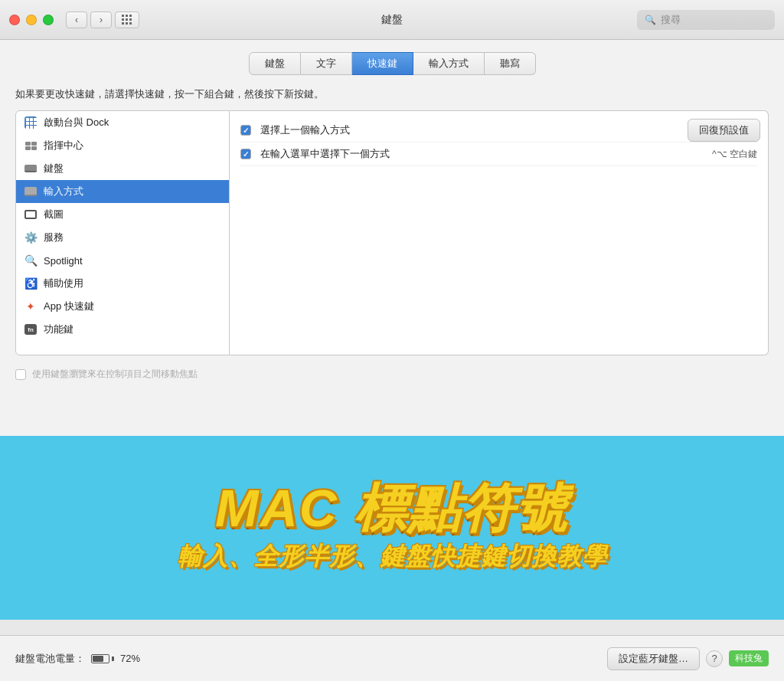  Describe the element at coordinates (489, 130) in the screenshot. I see `shortcut-label-1: 選擇上一個輸入方式` at that location.